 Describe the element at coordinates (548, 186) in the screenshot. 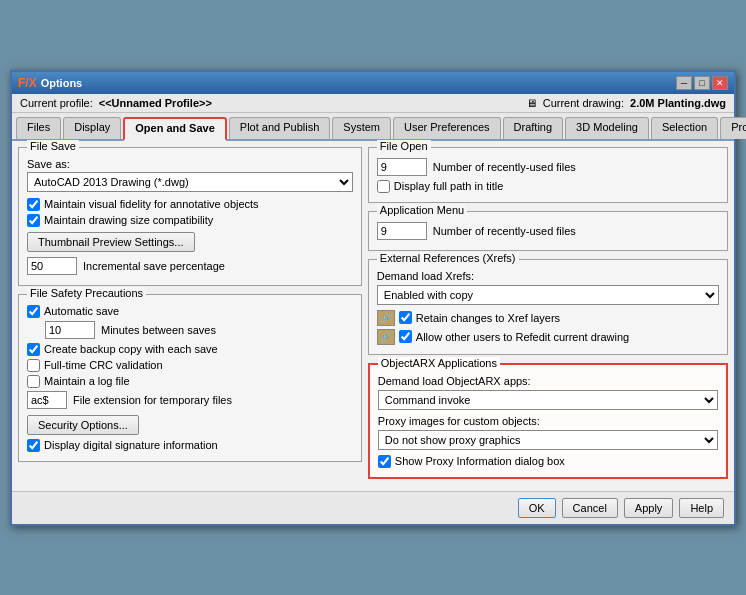

I see `full-path-row: Display full path in title` at that location.